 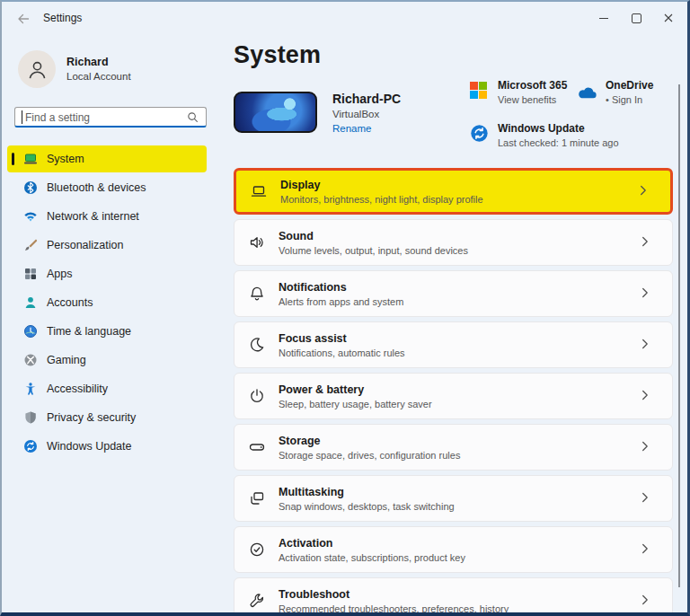 I want to click on card-subtitle: Storage space, drives, configuration rul…, so click(x=453, y=455).